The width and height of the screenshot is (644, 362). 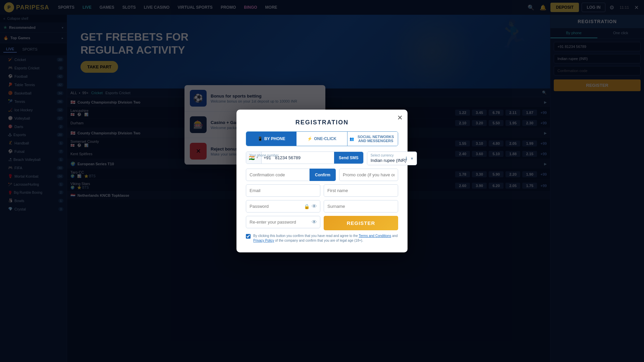 I want to click on form-row-password-surname: 🔒 👁, so click(x=322, y=206).